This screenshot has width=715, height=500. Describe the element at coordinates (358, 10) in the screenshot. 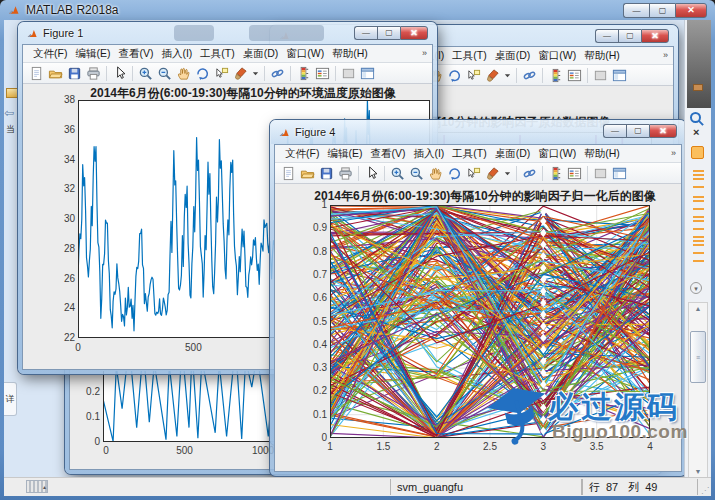

I see `main-window-titlebar: MATLAB R2018a` at that location.